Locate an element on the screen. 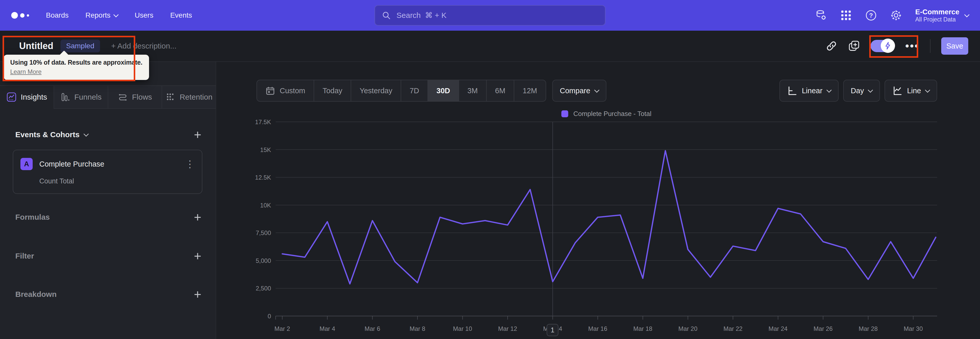 The width and height of the screenshot is (980, 339). nav-link-boards: Boards is located at coordinates (57, 15).